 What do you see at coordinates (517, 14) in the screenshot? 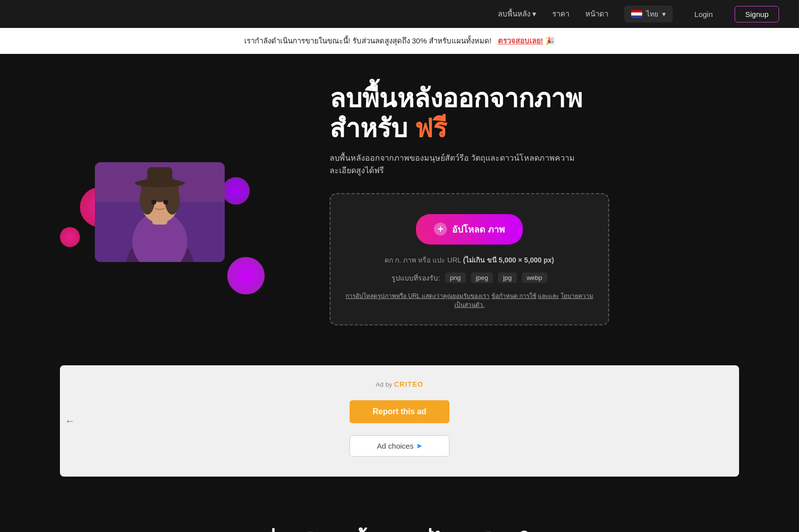
I see `nav-background: ลบพื้นหลัง ▾` at bounding box center [517, 14].